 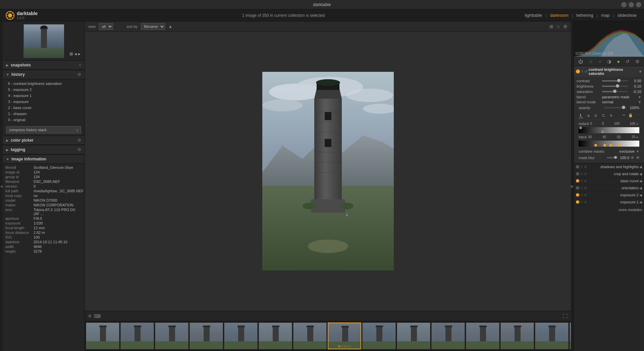 I want to click on module-enable-toggle, so click(x=578, y=71).